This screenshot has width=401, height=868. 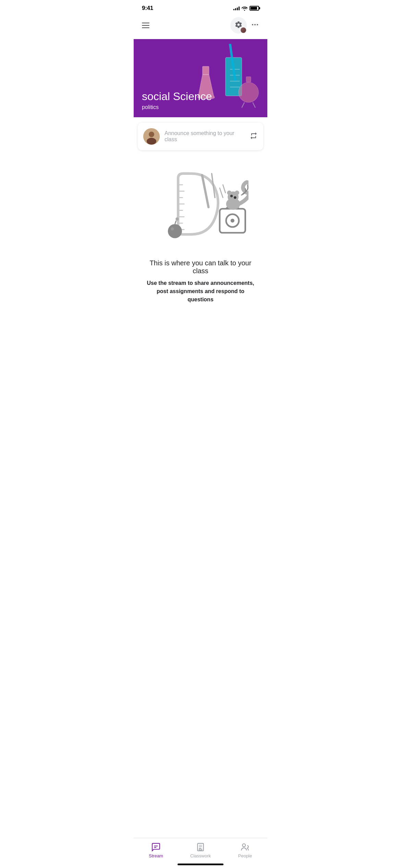 What do you see at coordinates (200, 209) in the screenshot?
I see `empty-illustration` at bounding box center [200, 209].